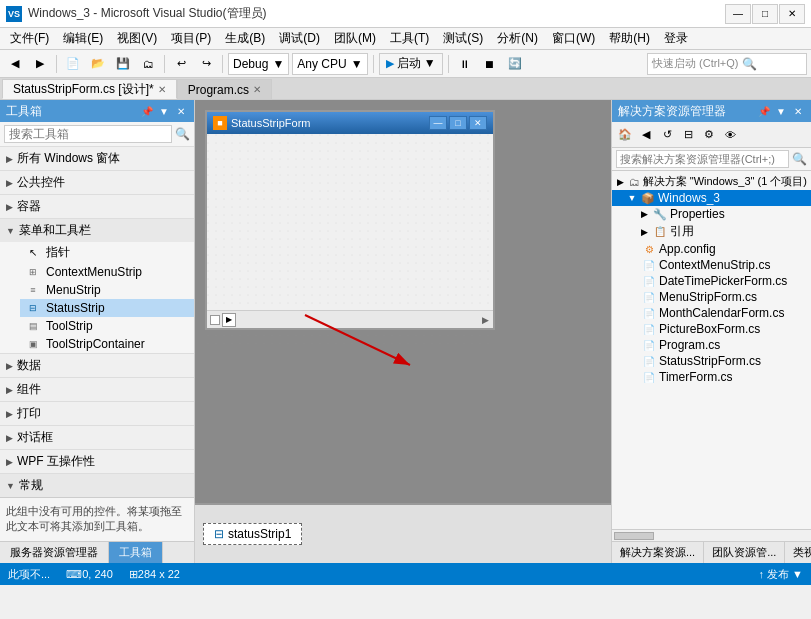 This screenshot has width=811, height=619. Describe the element at coordinates (162, 90) in the screenshot. I see `tab-designer-close: ✕` at that location.